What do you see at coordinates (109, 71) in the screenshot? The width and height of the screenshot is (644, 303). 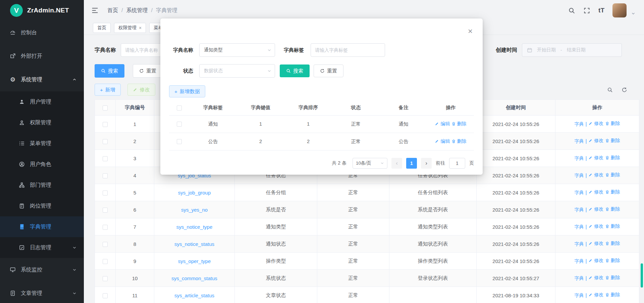 I see `search-button: 搜索` at bounding box center [109, 71].